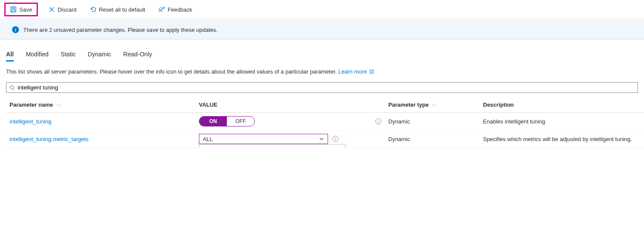 Image resolution: width=644 pixels, height=240 pixels. I want to click on tab-list: All Modified Static Dynamic Read-Only, so click(322, 51).